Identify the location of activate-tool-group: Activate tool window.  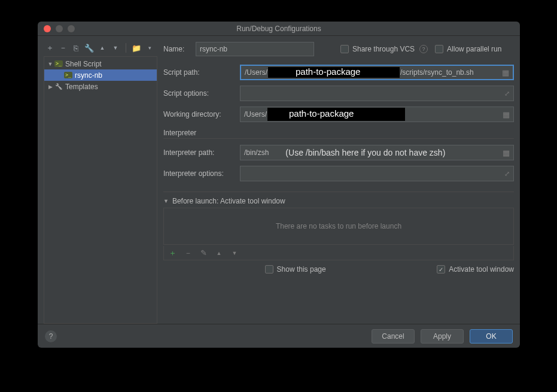
(475, 269).